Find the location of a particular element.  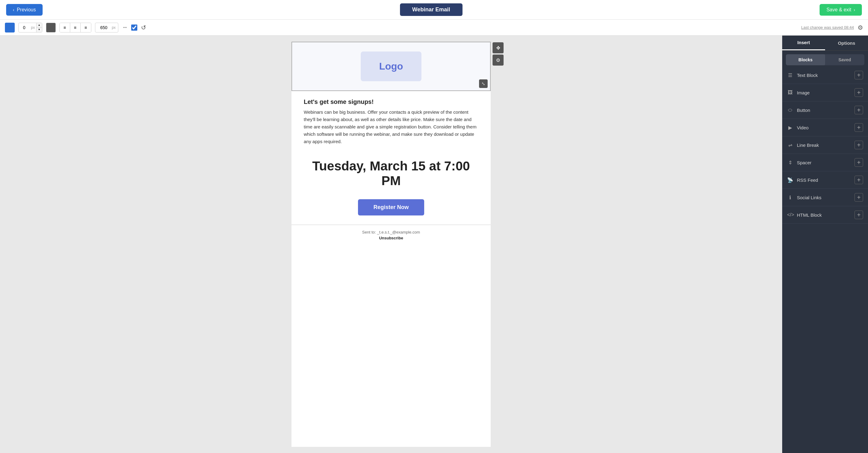

top-nav: ‹ Previous Webinar Email Save & exit › is located at coordinates (434, 10).